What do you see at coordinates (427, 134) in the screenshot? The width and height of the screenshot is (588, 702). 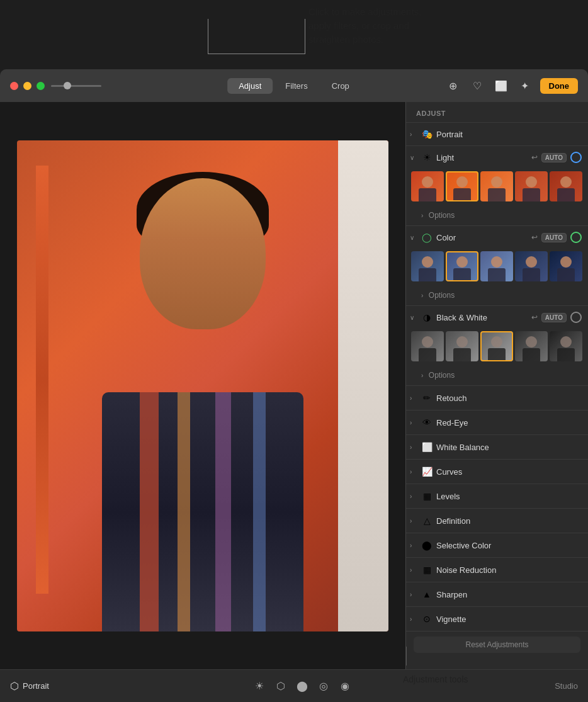 I see `portrait-icon: 🎭` at bounding box center [427, 134].